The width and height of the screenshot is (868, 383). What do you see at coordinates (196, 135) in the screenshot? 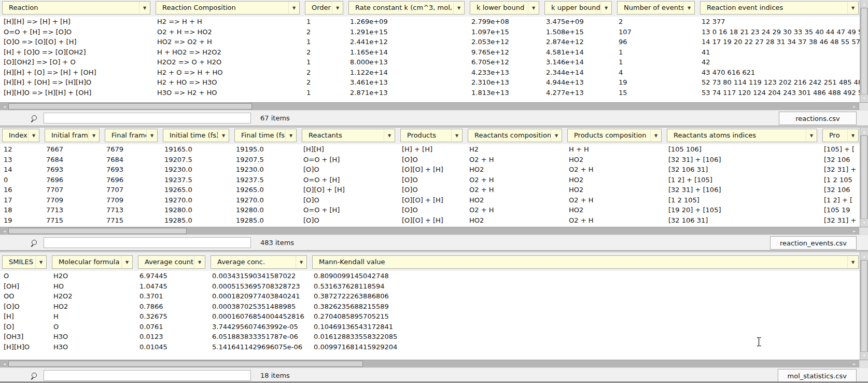
I see `column-header-initial-time-fs: Initial time (fs)▼` at bounding box center [196, 135].